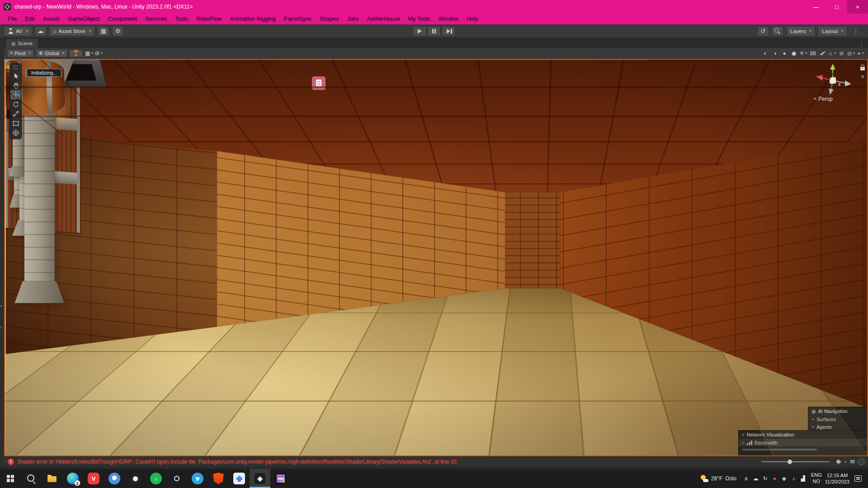 The width and height of the screenshot is (868, 488). Describe the element at coordinates (18, 31) in the screenshot. I see `account-button: AV` at that location.